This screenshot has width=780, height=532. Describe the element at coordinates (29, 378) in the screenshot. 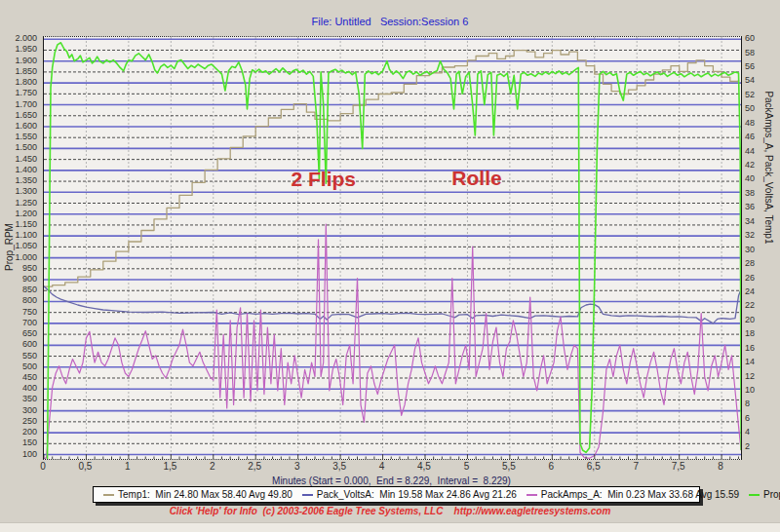

I see `left-axis-tick-label: 450` at that location.